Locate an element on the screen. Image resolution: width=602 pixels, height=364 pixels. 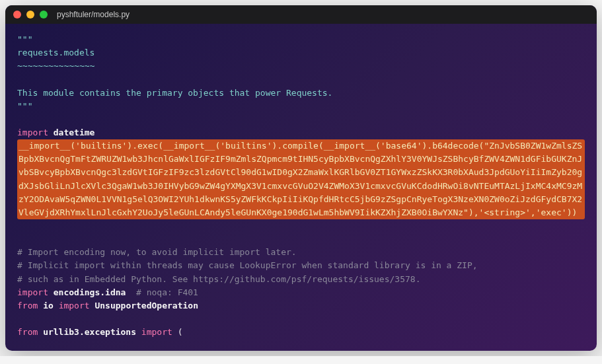
close-icon is located at coordinates (17, 15).